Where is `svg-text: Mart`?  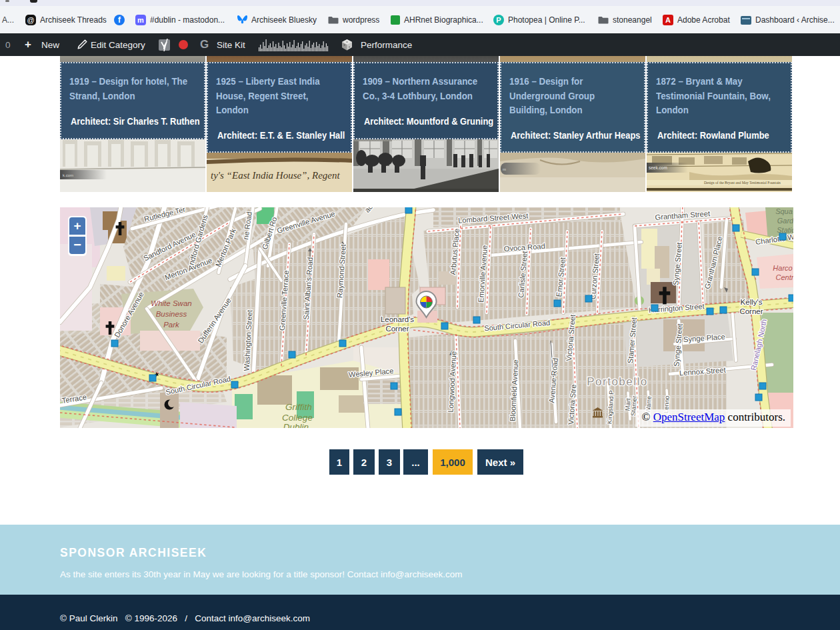 svg-text: Mart is located at coordinates (627, 405).